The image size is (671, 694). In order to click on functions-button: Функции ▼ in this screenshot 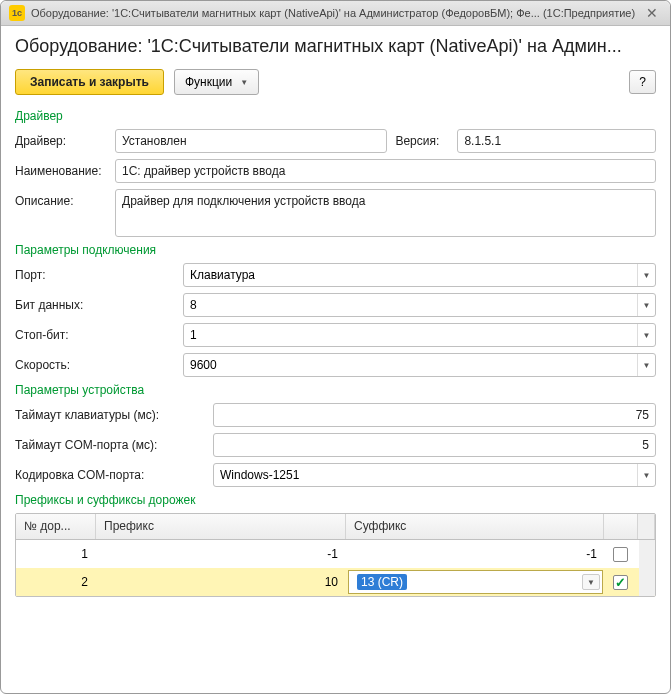, I will do `click(216, 82)`.